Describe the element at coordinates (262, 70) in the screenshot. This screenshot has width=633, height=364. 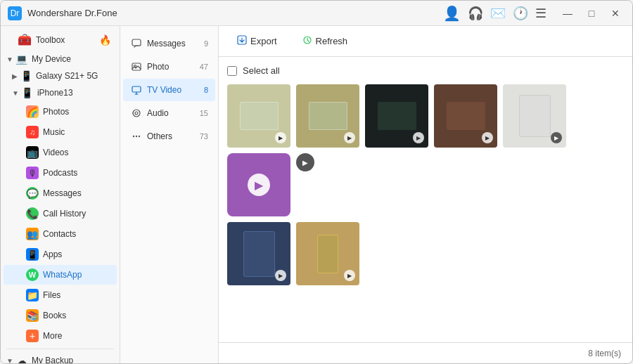
I see `select-all-label: Select all` at that location.